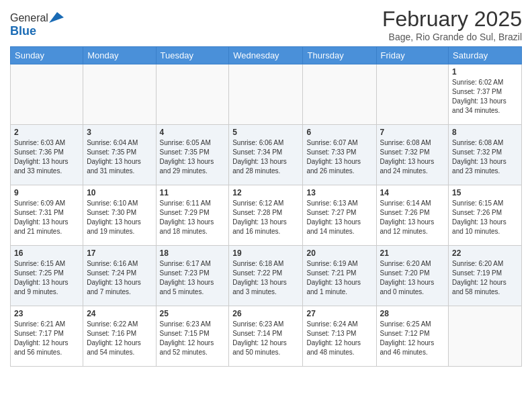  I want to click on day-info: Sunrise: 6:24 AM Sunset: 7:13 PM Dayligh…, so click(339, 338).